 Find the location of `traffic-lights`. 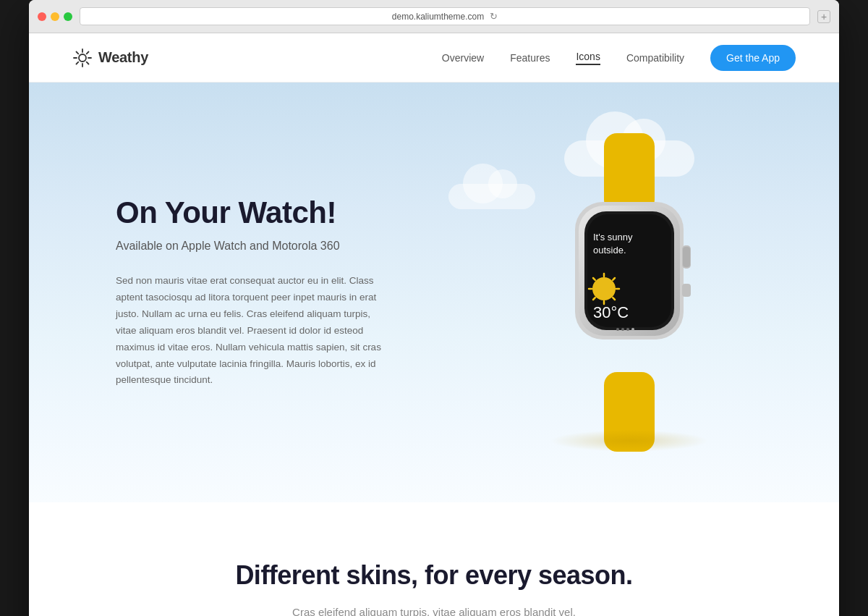

traffic-lights is located at coordinates (55, 17).